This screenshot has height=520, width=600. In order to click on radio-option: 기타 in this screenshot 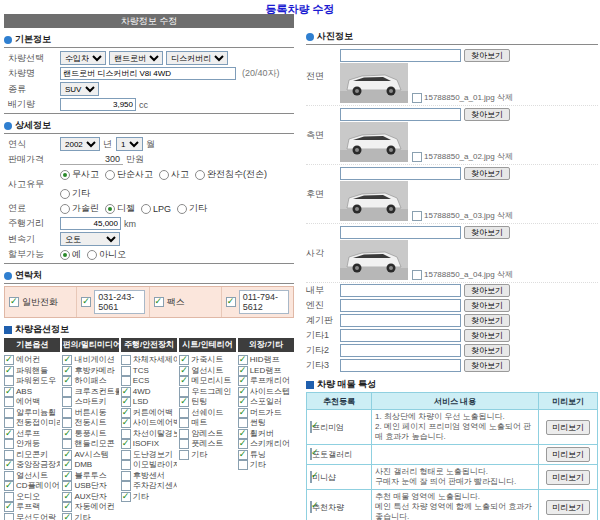, I will do `click(75, 194)`.